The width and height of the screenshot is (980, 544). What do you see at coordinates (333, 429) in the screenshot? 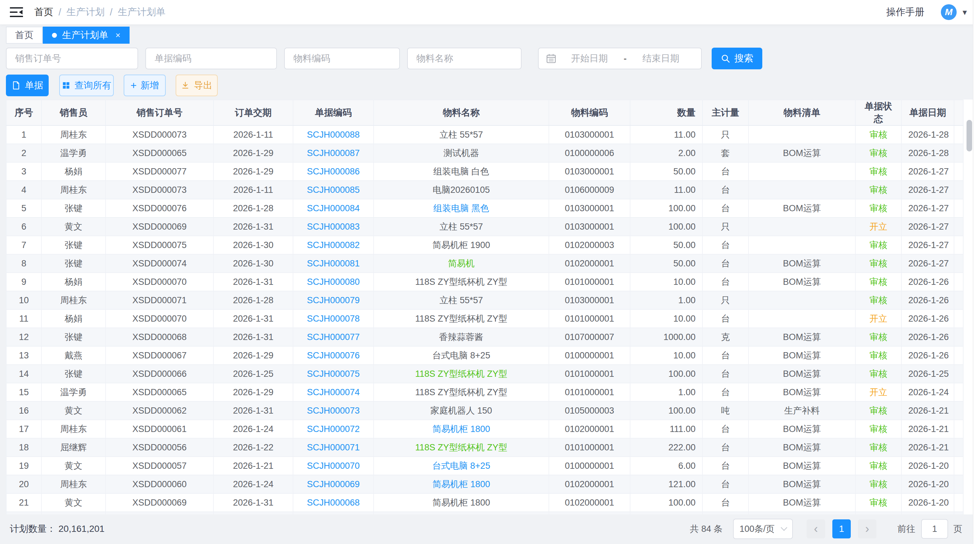
I see `doc-code-link: SCJH000072` at bounding box center [333, 429].